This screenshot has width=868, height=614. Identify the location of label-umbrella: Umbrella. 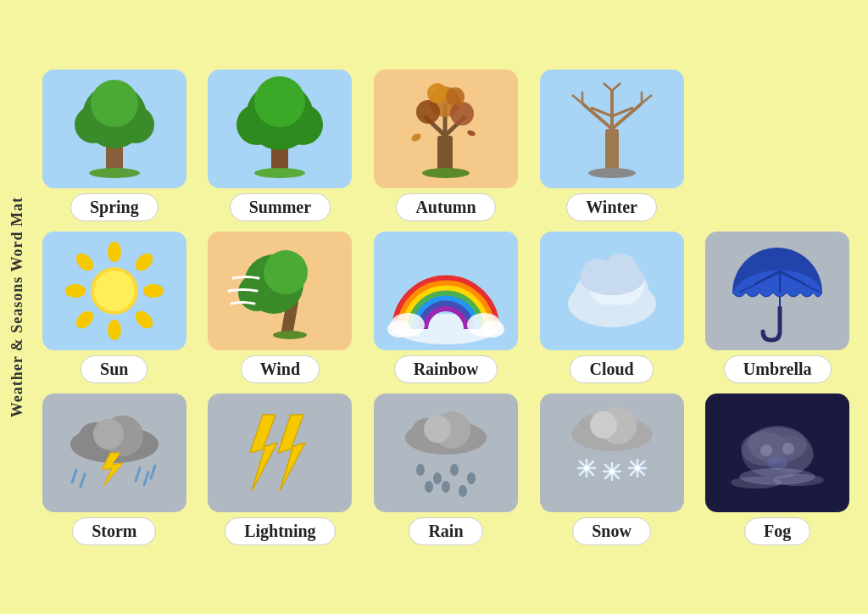
(778, 370).